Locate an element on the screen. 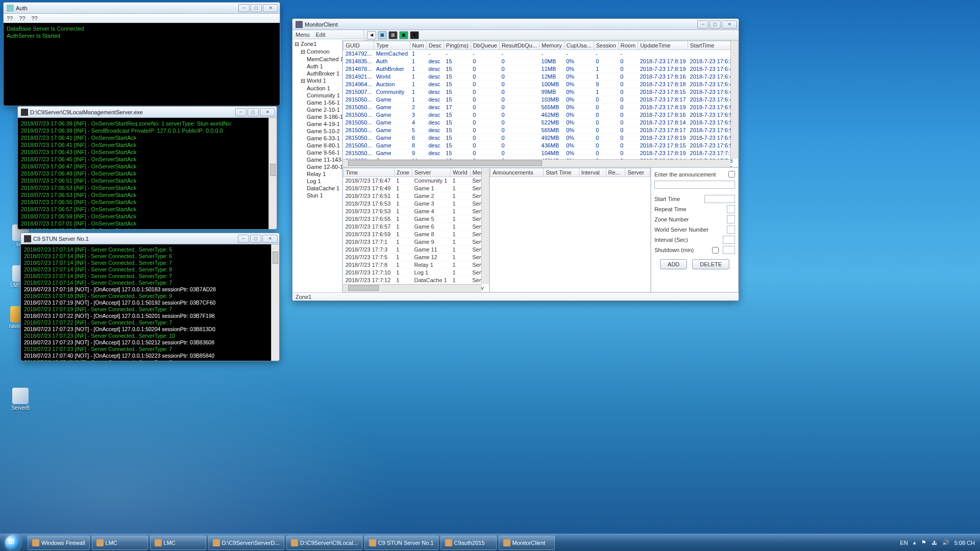 Image resolution: width=980 pixels, height=551 pixels. tray-volume-icon: 🔊 is located at coordinates (946, 543).